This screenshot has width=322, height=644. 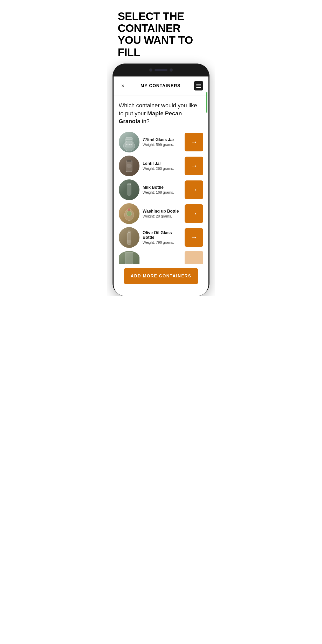 I want to click on phone-notch, so click(x=161, y=70).